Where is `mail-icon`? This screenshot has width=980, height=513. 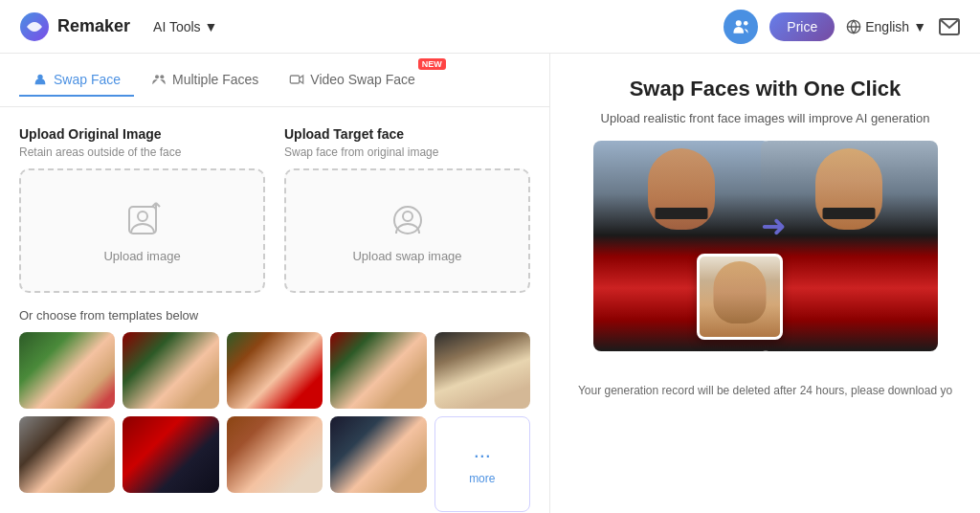
mail-icon is located at coordinates (949, 27).